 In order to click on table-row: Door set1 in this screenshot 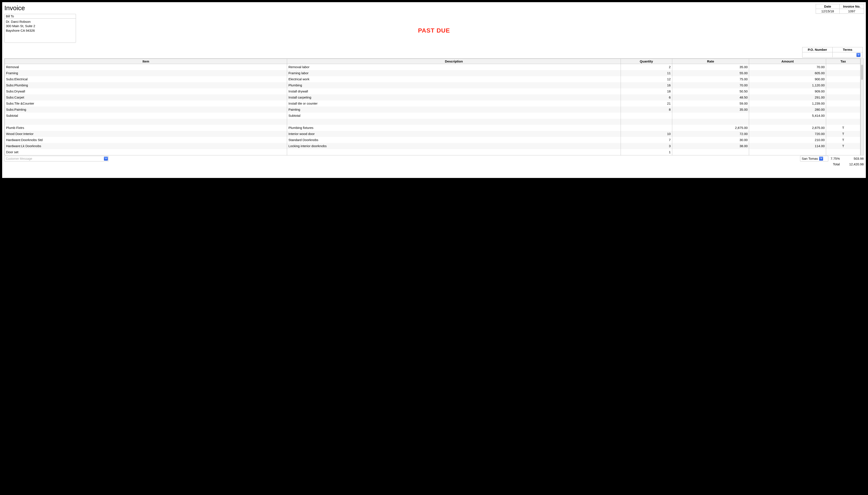, I will do `click(433, 152)`.